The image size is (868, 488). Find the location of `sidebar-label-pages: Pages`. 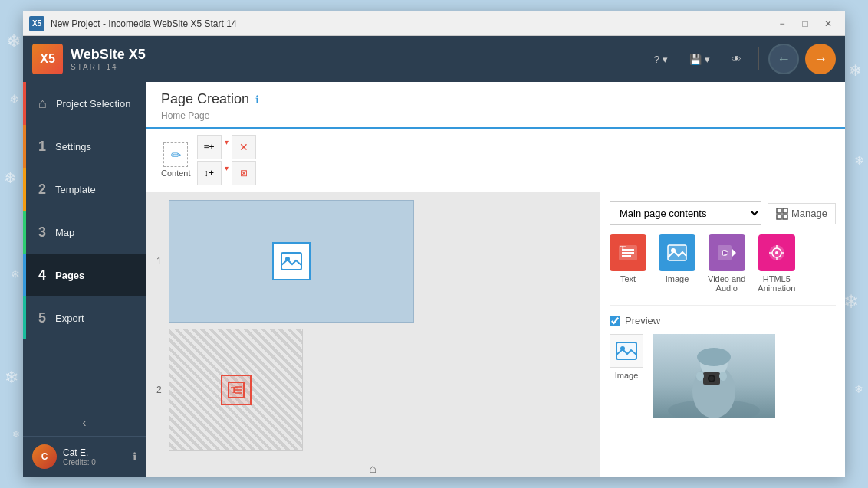

sidebar-label-pages: Pages is located at coordinates (70, 276).